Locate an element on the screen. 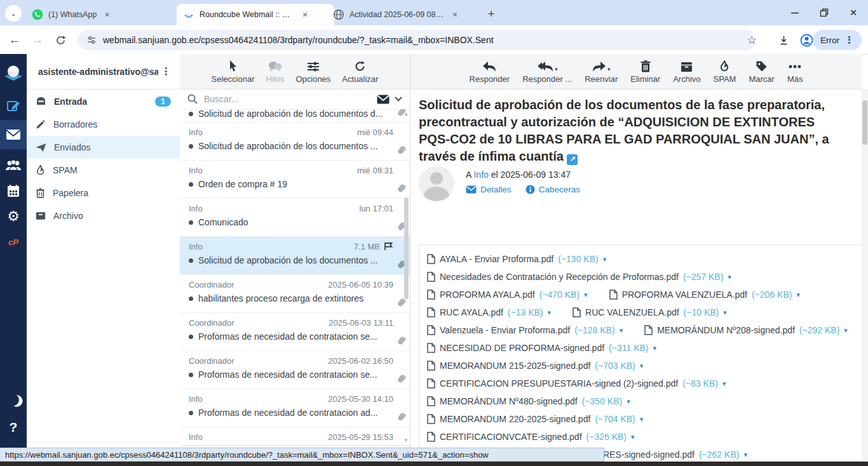 This screenshot has width=868, height=466. reply-all-dropdown-icon is located at coordinates (557, 69).